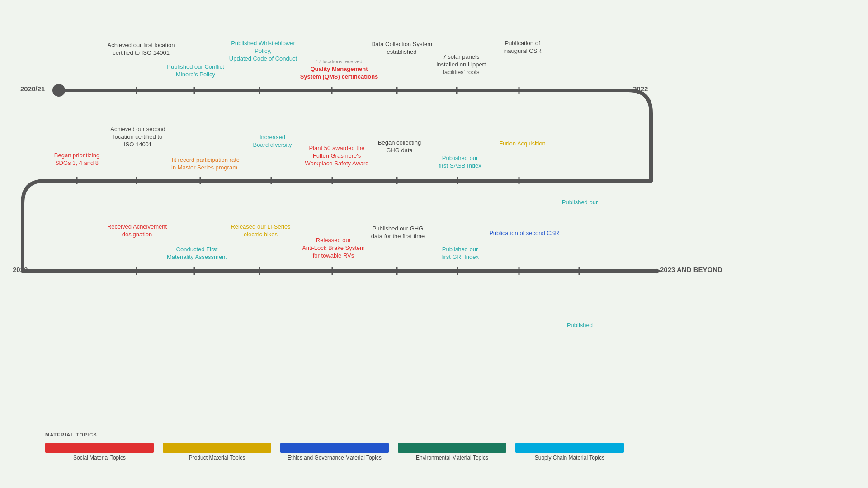  I want to click on label-r1b4: IncreasedBoard diversity, so click(272, 141).